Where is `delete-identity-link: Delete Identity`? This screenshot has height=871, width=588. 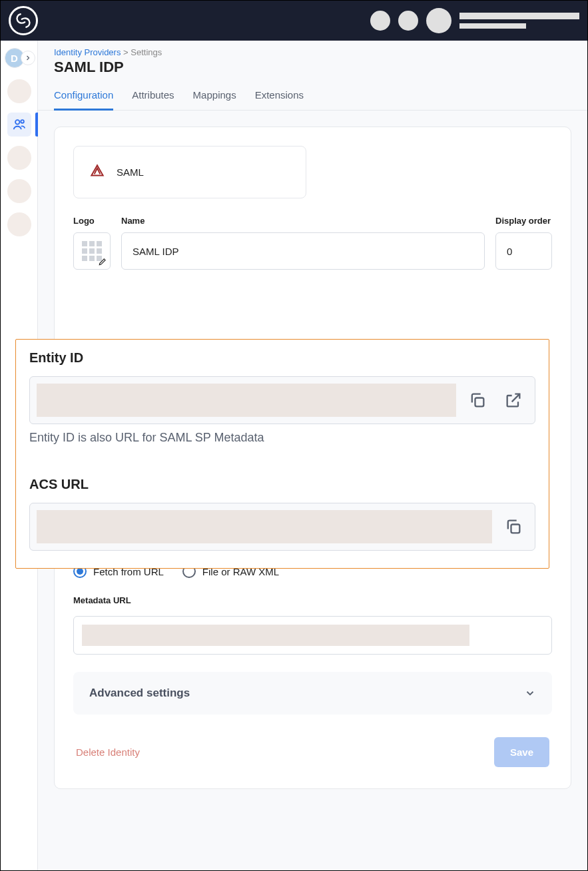 delete-identity-link: Delete Identity is located at coordinates (108, 752).